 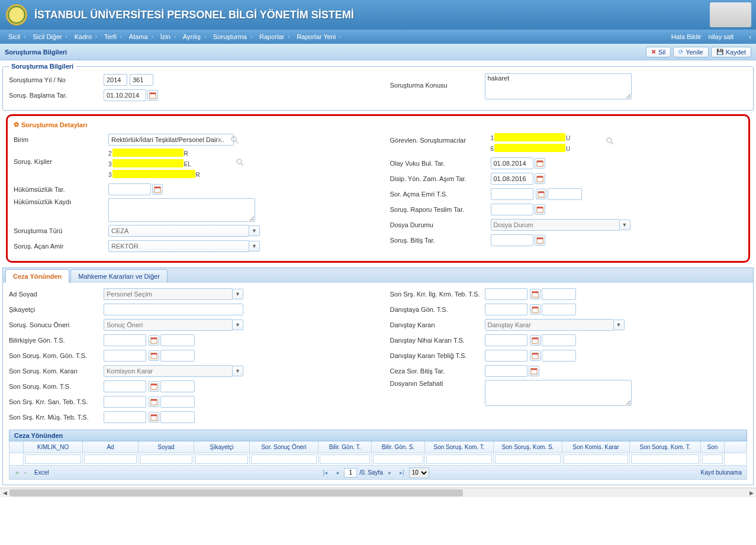 What do you see at coordinates (559, 340) in the screenshot?
I see `input-danistay-nihai-sayi` at bounding box center [559, 340].